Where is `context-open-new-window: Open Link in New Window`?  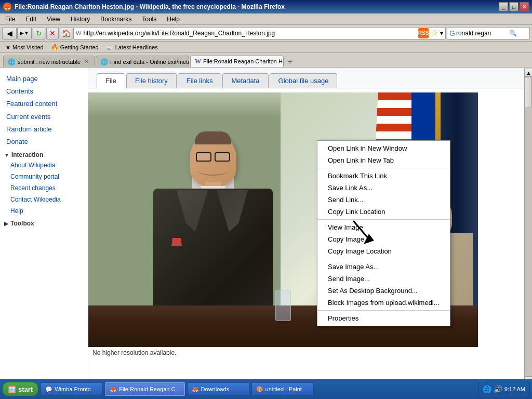
context-open-new-window: Open Link in New Window is located at coordinates (383, 149).